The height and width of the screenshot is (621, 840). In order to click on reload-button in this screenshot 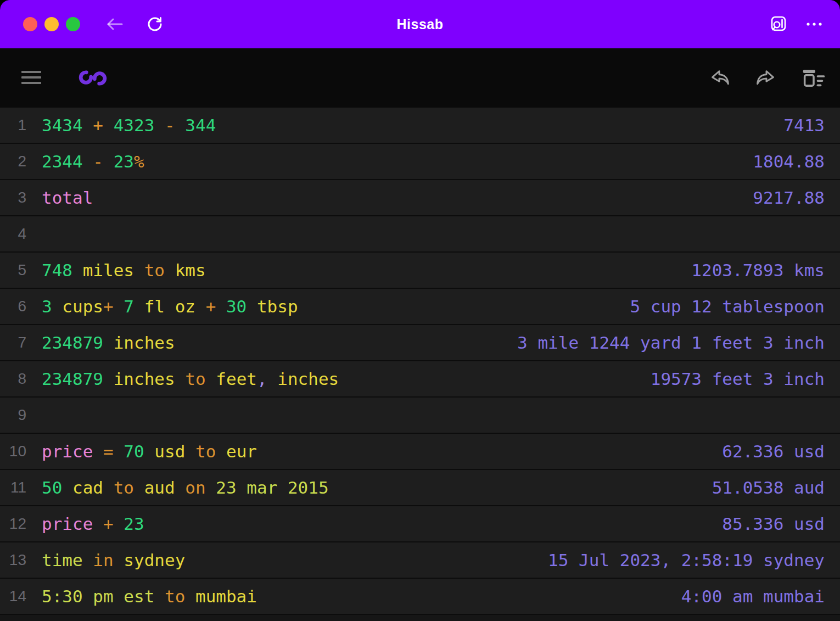, I will do `click(155, 24)`.